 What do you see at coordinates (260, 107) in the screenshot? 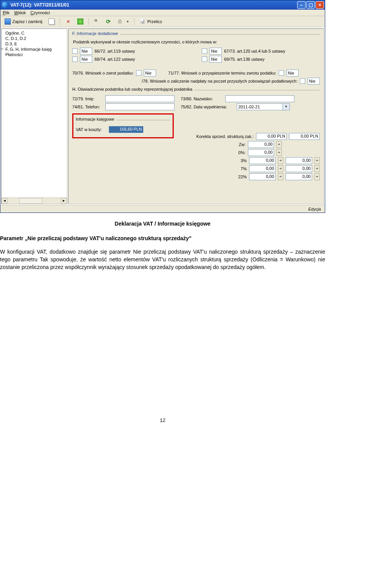
I see `input-data-wypelnienia` at bounding box center [260, 107].